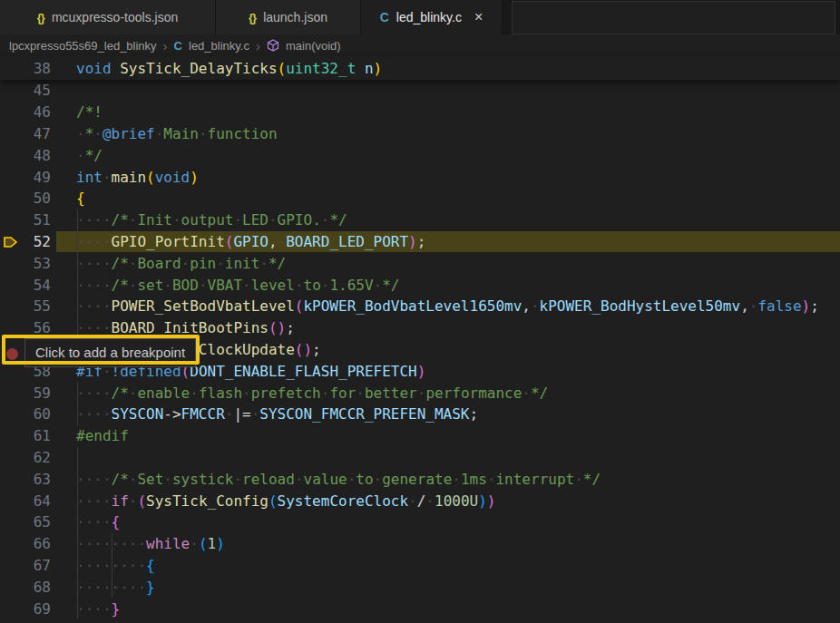  What do you see at coordinates (420, 263) in the screenshot?
I see `code-line-53: 53····/*·Board·pin·init·*/` at bounding box center [420, 263].